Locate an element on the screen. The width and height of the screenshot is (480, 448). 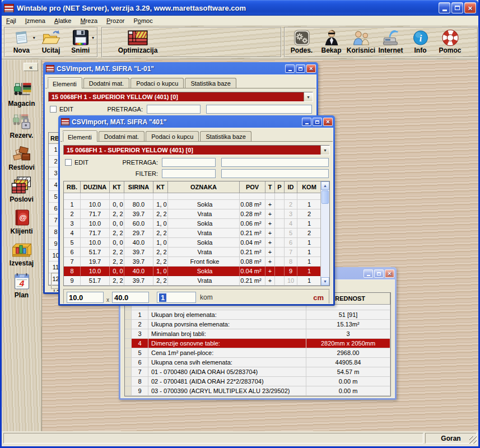
menu-item-alatke: Alatke is located at coordinates (63, 21).